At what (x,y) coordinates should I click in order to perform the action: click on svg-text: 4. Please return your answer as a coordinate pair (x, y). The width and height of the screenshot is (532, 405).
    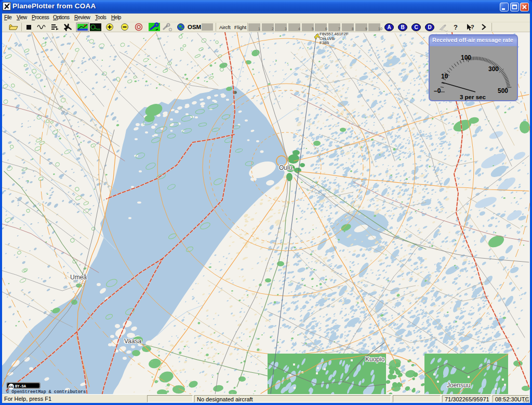
    Looking at the image, I should click on (299, 29).